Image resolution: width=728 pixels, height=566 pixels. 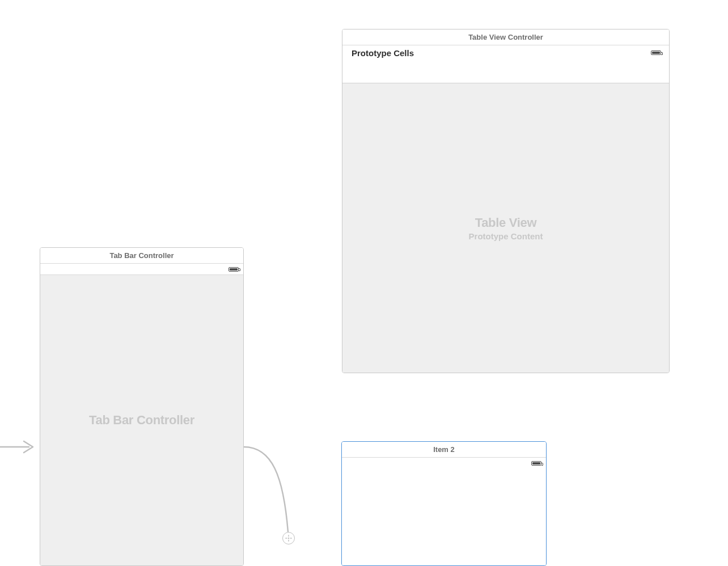 I want to click on placeholder-label: Table View, so click(x=506, y=223).